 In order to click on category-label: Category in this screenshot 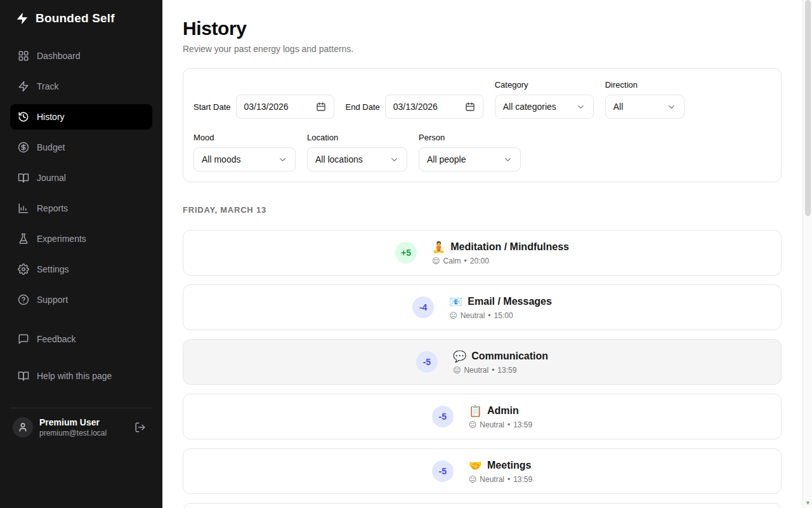, I will do `click(544, 85)`.